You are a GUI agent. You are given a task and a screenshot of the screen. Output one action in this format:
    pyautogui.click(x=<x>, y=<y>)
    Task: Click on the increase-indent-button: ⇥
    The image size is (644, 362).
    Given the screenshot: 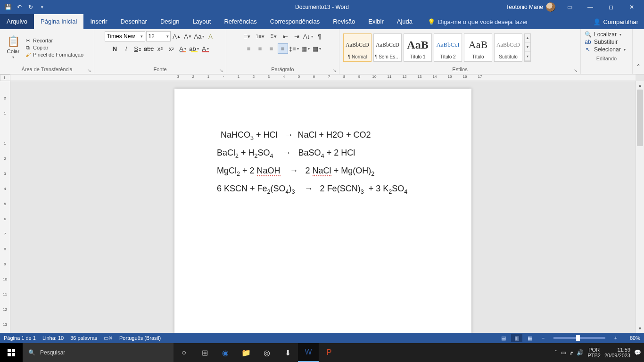 What is the action you would take?
    pyautogui.click(x=297, y=36)
    